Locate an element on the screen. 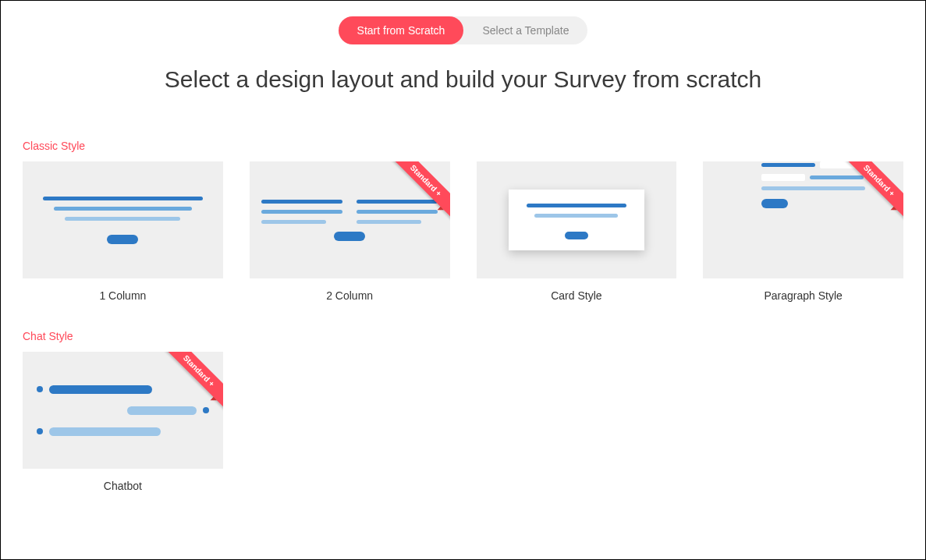  layout-option-2-column: Standard + 2 Column is located at coordinates (349, 232).